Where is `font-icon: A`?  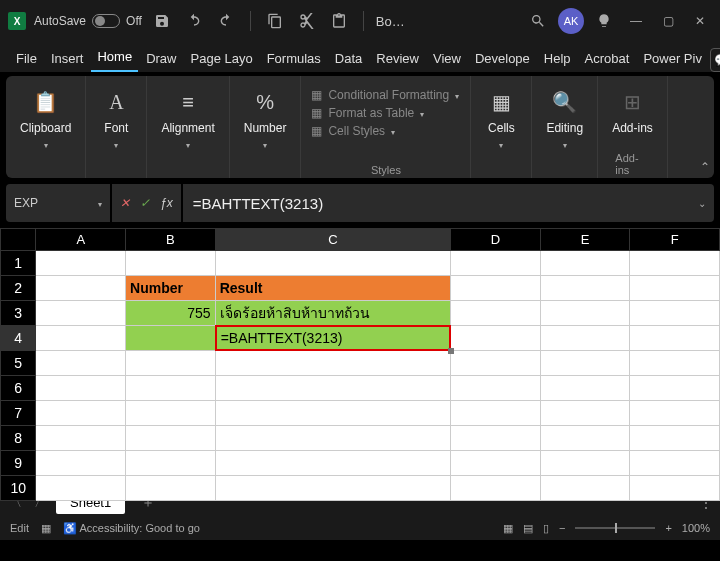 font-icon: A is located at coordinates (116, 102).